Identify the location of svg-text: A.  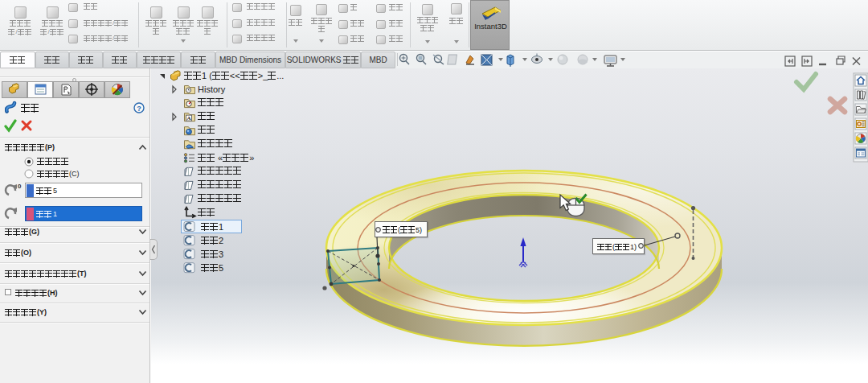
(188, 118).